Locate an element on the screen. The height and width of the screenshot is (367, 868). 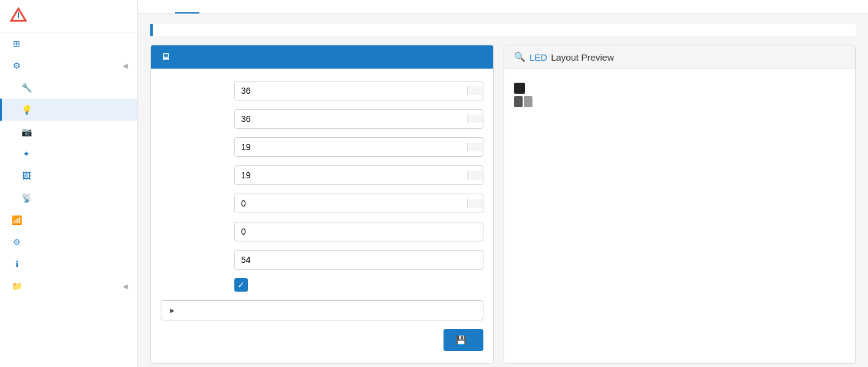
preview-title-rest: Layout Preview is located at coordinates (583, 58).